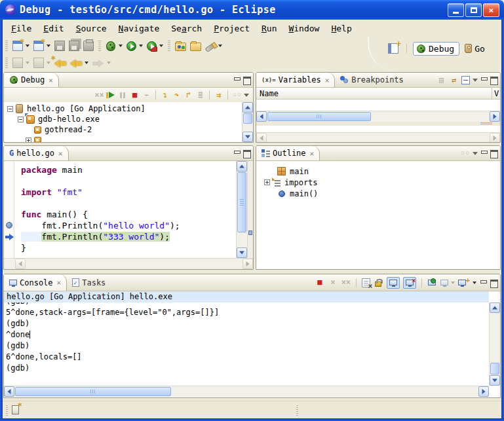  What do you see at coordinates (495, 308) in the screenshot?
I see `scroll-up-button` at bounding box center [495, 308].